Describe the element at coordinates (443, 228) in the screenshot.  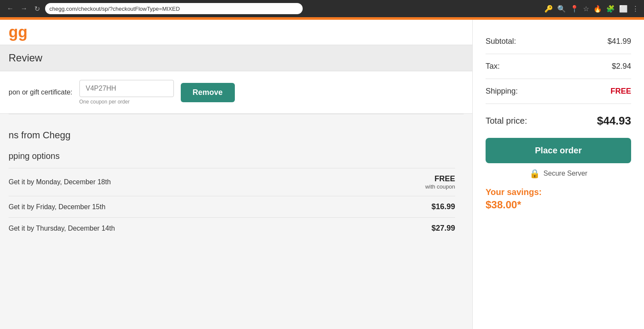
I see `shipping-price-3: $27.99` at that location.